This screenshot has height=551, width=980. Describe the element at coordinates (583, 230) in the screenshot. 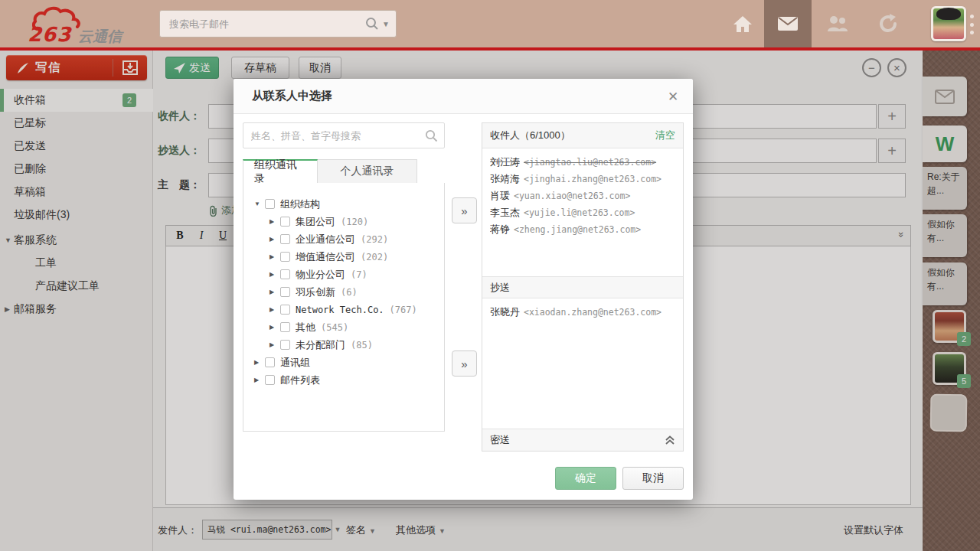

I see `recipient-item: 蒋铮 <zheng.jiang@net263.com>` at that location.